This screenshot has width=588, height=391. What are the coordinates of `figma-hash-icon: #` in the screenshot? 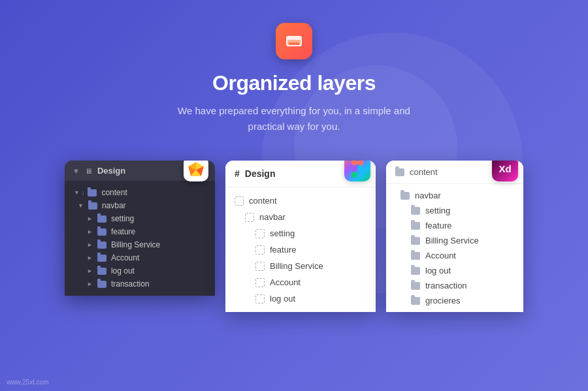 It's located at (237, 174).